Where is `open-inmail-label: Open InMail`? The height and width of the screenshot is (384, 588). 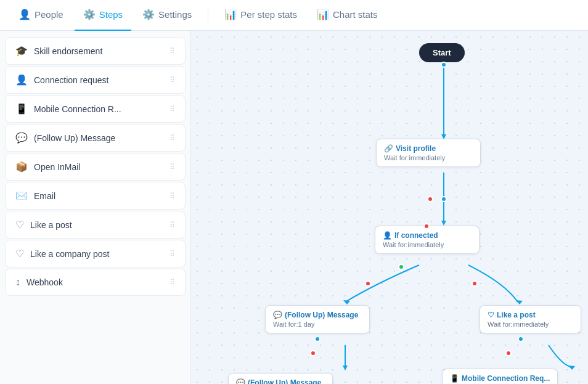
open-inmail-label: Open InMail is located at coordinates (57, 167).